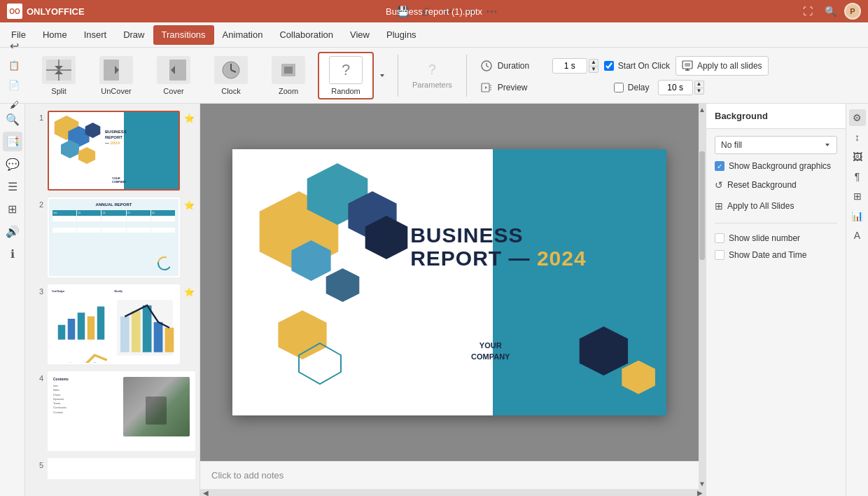  Describe the element at coordinates (700, 493) in the screenshot. I see `canvas-scroll-right: ▶` at that location.